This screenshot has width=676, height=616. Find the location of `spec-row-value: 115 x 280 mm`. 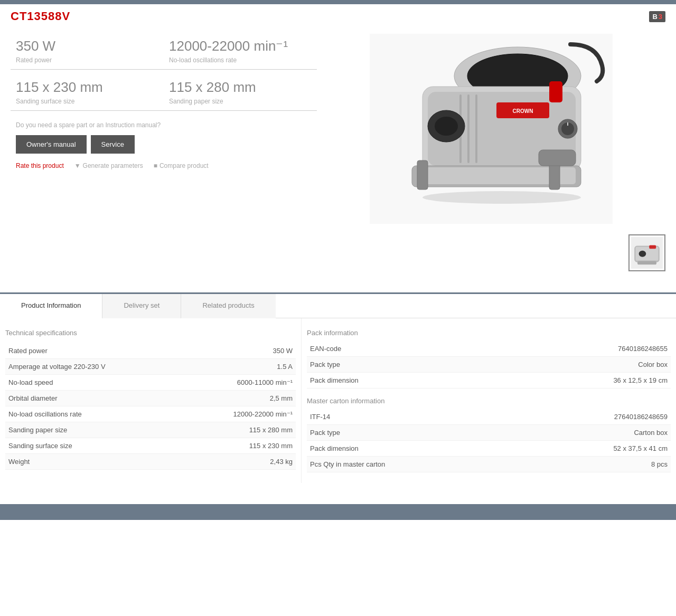

spec-row-value: 115 x 280 mm is located at coordinates (273, 430).